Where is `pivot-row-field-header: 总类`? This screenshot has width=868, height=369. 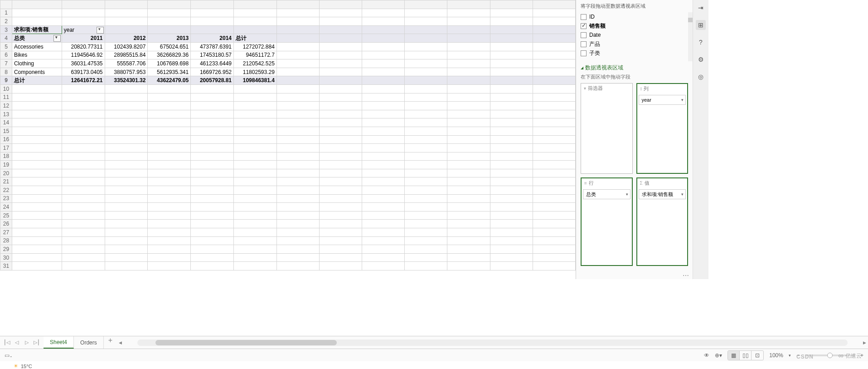
pivot-row-field-header: 总类 is located at coordinates (37, 38).